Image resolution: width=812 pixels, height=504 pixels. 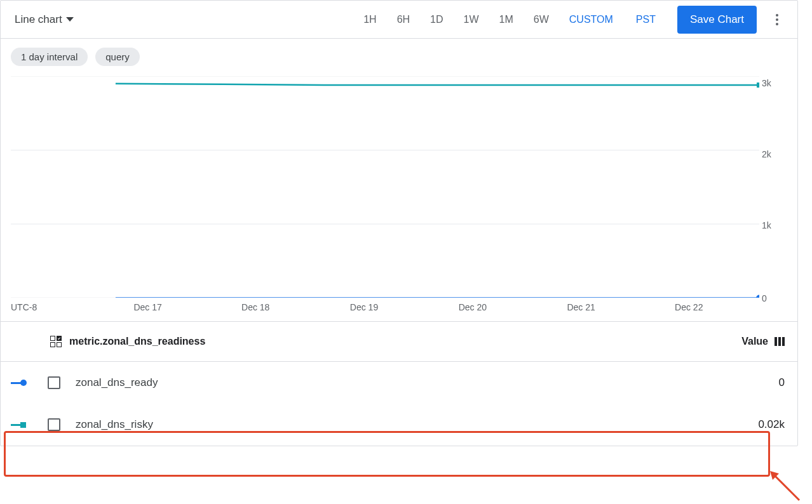 What do you see at coordinates (399, 20) in the screenshot?
I see `chart-toolbar: Line chart 1H6H1D1W1M6WCUSTOM PST Save C…` at bounding box center [399, 20].